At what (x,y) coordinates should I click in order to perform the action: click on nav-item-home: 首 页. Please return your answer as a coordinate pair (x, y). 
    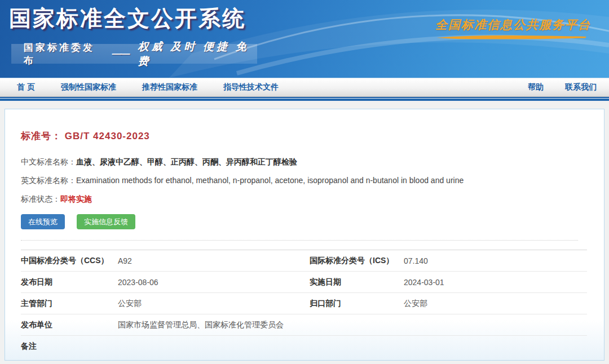
    Looking at the image, I should click on (26, 87).